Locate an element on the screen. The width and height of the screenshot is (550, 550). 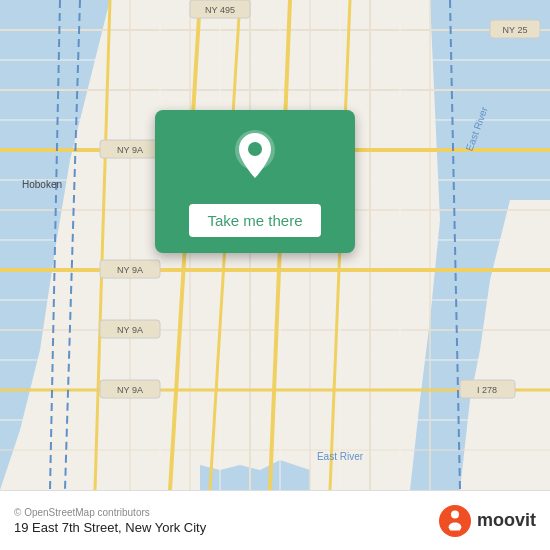
svg-text: East River is located at coordinates (340, 456).